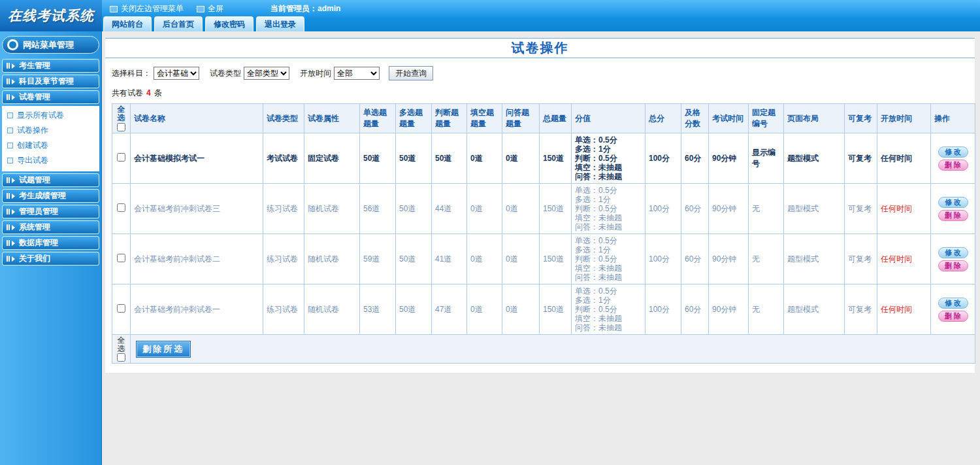  What do you see at coordinates (13, 44) in the screenshot?
I see `menu-circle-icon` at bounding box center [13, 44].